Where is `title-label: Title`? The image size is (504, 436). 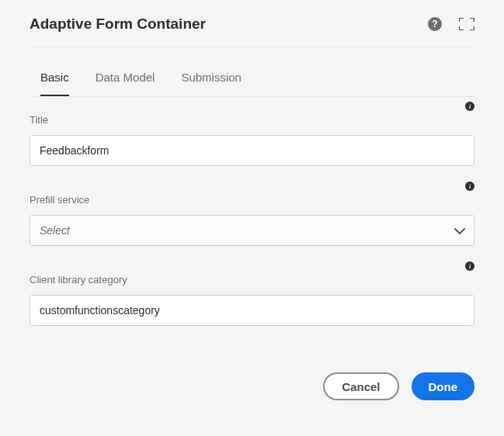
title-label: Title is located at coordinates (252, 119).